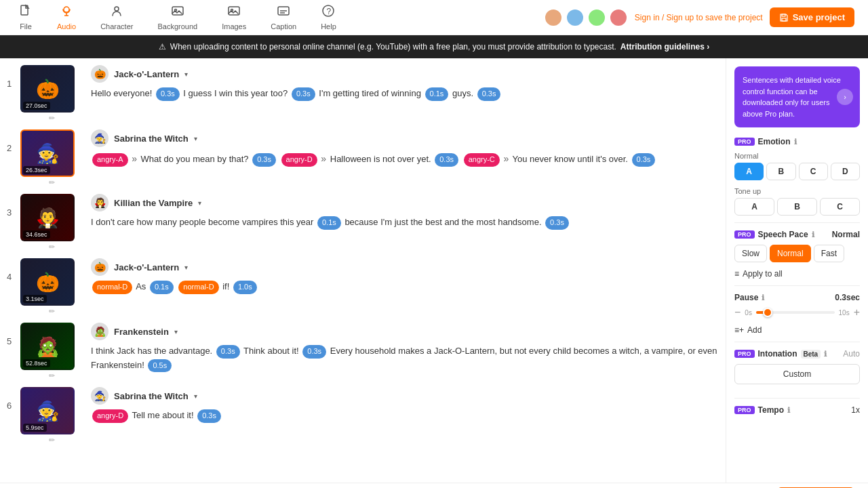 The height and width of the screenshot is (488, 868). What do you see at coordinates (117, 18) in the screenshot?
I see `nav-character: Character` at bounding box center [117, 18].